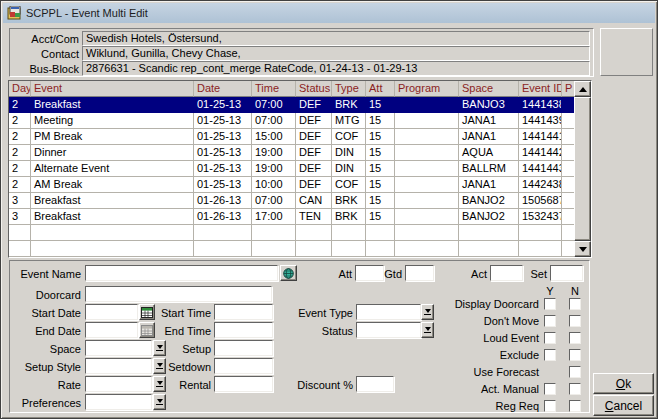 Image resolution: width=658 pixels, height=419 pixels. I want to click on globe-icon, so click(288, 274).